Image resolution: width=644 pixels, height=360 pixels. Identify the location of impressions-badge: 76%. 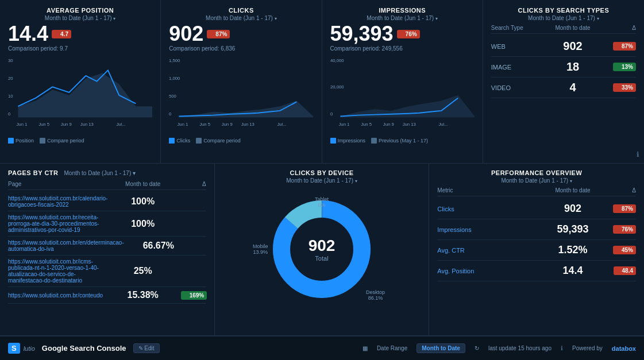
(408, 34).